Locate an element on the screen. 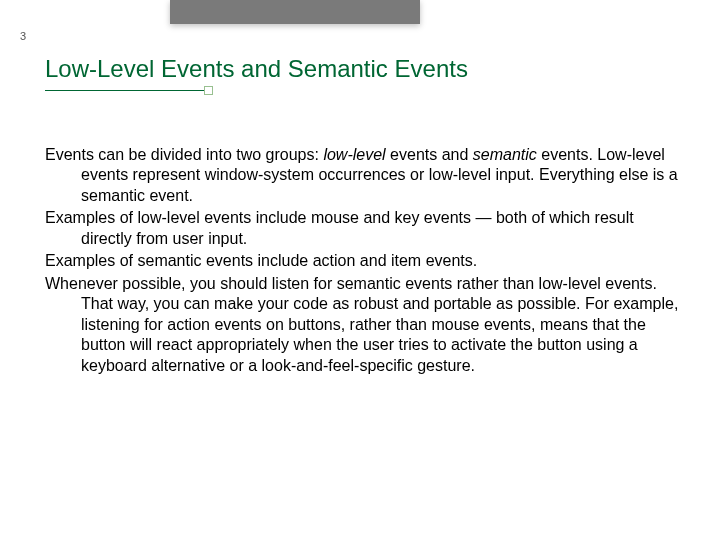 The height and width of the screenshot is (540, 720). title-underline is located at coordinates (125, 90).